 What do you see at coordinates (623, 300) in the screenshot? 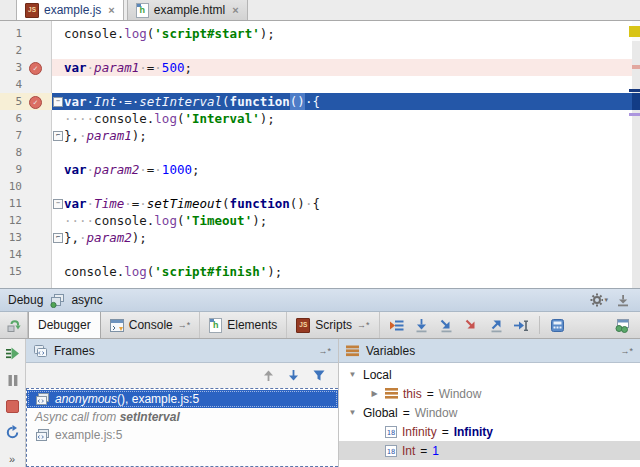
I see `hide-panel-icon` at bounding box center [623, 300].